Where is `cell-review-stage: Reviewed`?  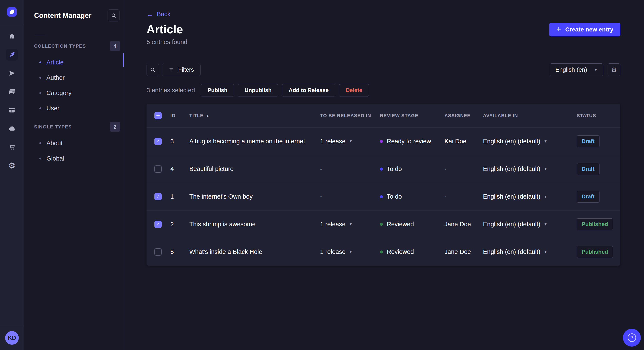 cell-review-stage: Reviewed is located at coordinates (412, 252).